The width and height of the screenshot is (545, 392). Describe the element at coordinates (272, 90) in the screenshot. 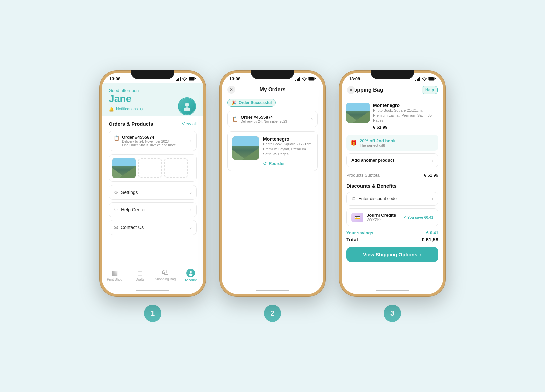

I see `my-orders-title: My Orders` at that location.